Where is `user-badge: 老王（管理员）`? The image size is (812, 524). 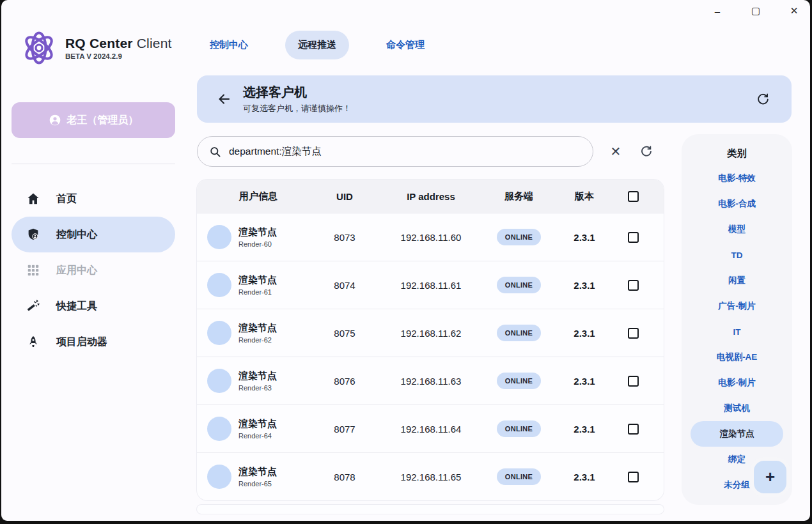
user-badge: 老王（管理员） is located at coordinates (93, 120).